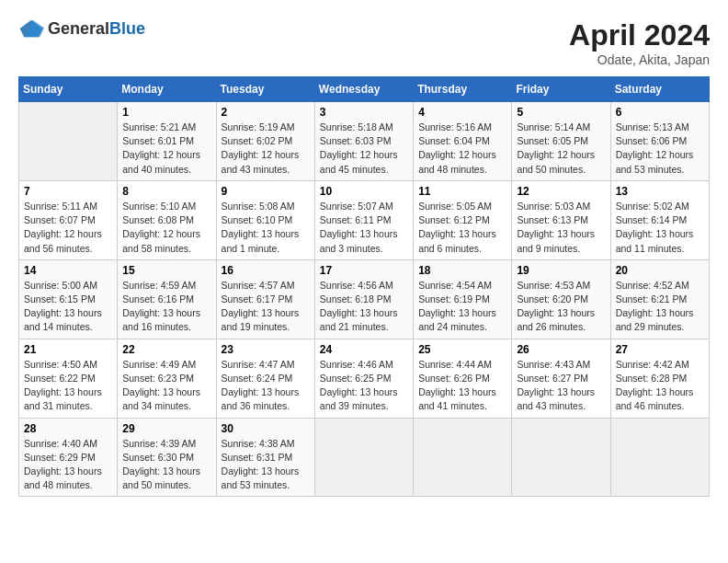  Describe the element at coordinates (660, 191) in the screenshot. I see `day-number: 13` at that location.